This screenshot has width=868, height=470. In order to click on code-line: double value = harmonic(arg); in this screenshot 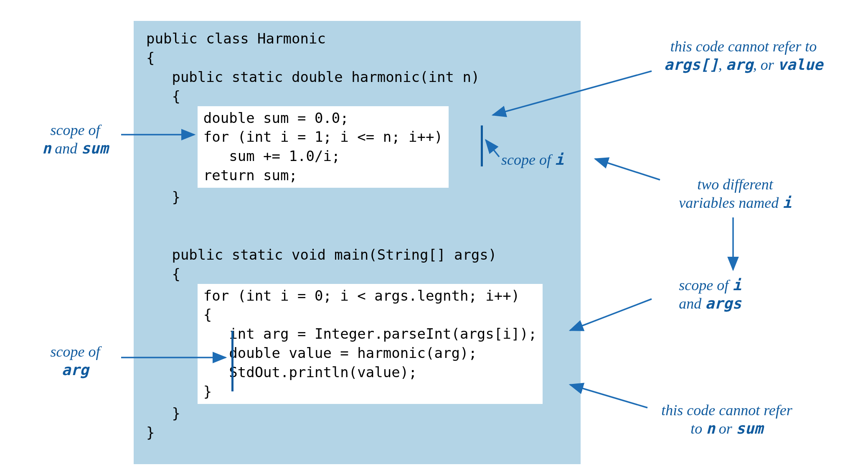, I will do `click(340, 353)`.